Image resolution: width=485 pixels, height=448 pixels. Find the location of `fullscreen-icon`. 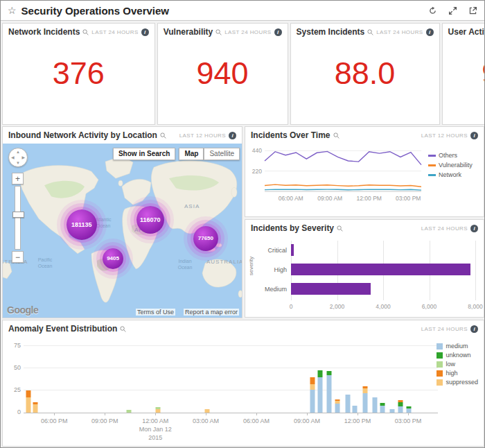

fullscreen-icon is located at coordinates (453, 11).